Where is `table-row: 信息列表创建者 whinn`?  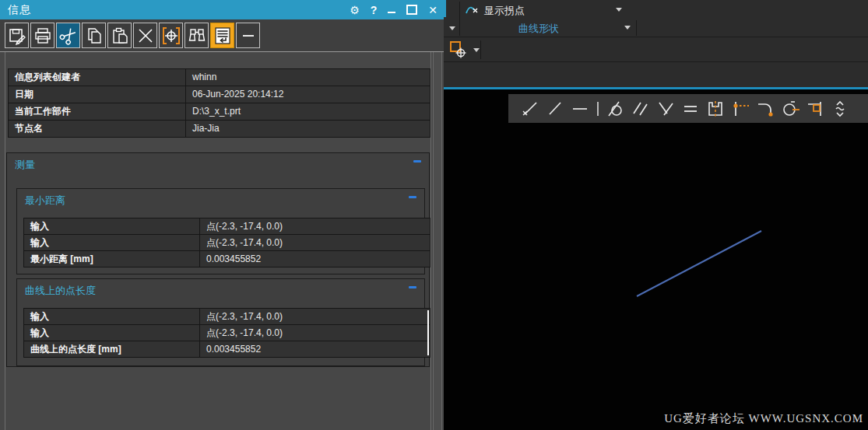
table-row: 信息列表创建者 whinn is located at coordinates (220, 78).